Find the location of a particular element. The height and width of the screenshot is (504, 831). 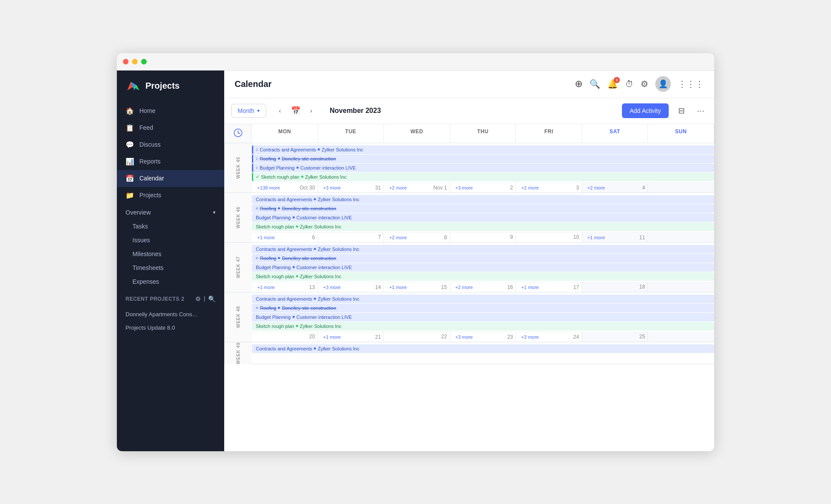

week-46-label: WEEK 46 is located at coordinates (238, 218).